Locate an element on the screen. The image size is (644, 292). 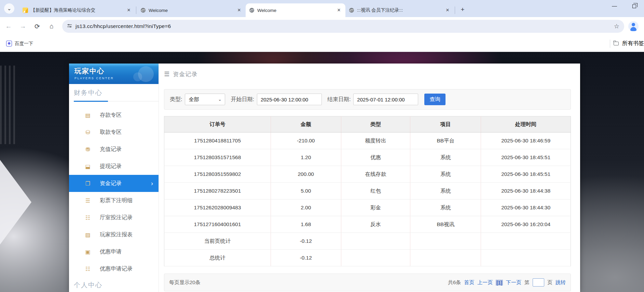
wallet-icon: ⬓ is located at coordinates (88, 167).